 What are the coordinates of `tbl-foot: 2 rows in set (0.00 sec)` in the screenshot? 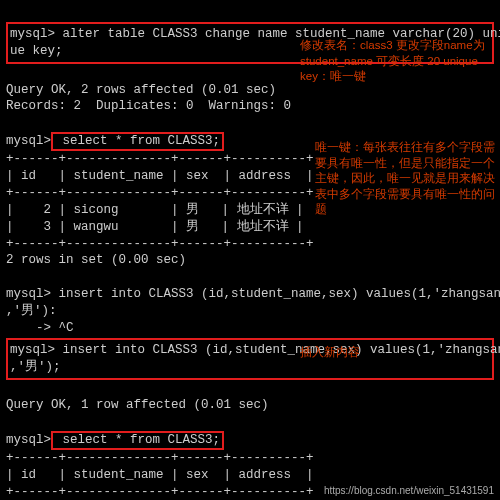 It's located at (96, 260).